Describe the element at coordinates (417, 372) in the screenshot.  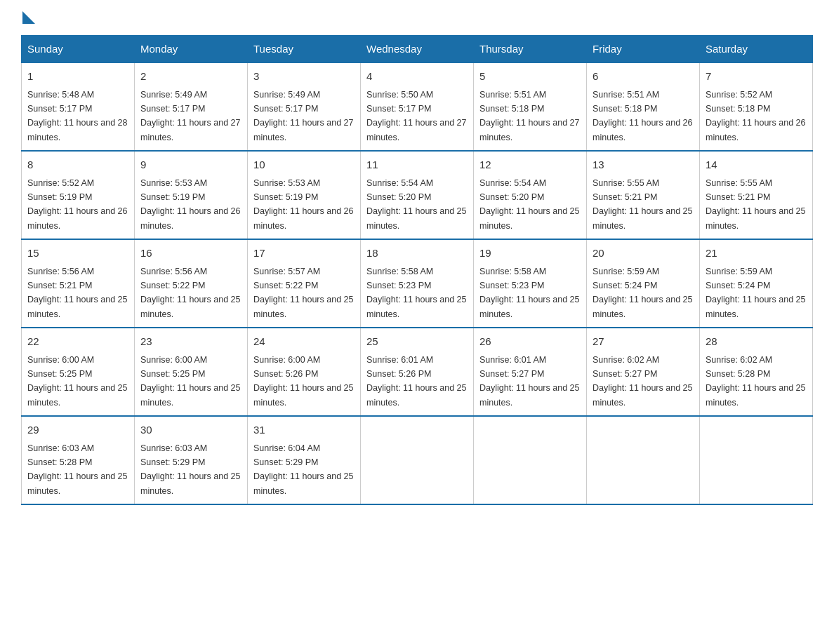
I see `day-cell-25: 25 Sunrise: 6:01 AMSunset: 5:26 PMDaylig…` at that location.